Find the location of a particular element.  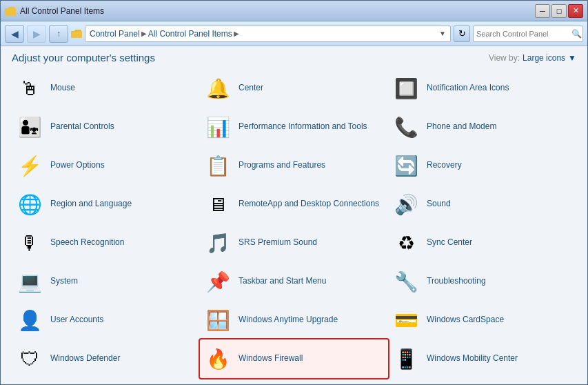

title-bar-text: All Control Panel Items is located at coordinates (62, 11).